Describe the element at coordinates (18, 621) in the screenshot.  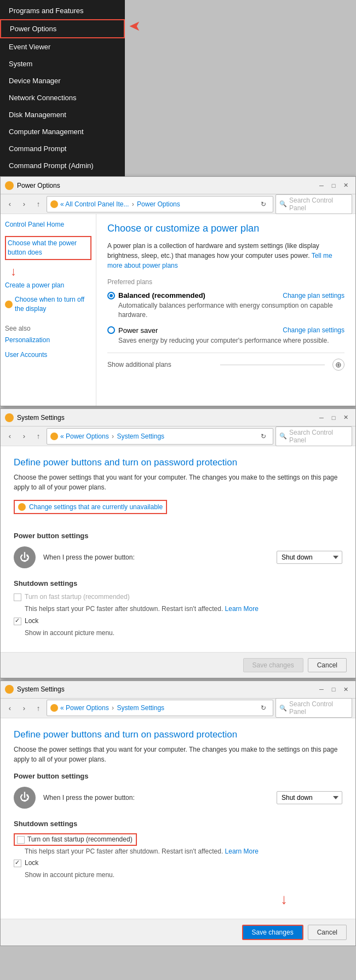
I see `lock-checkbox` at that location.